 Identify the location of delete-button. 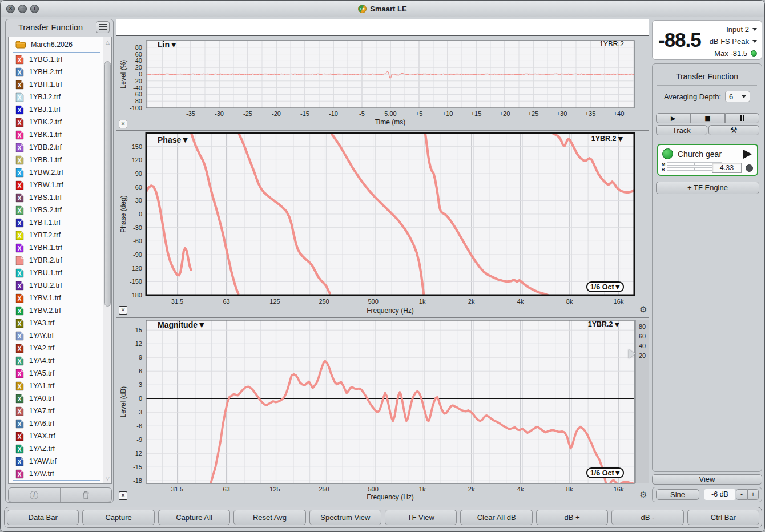
(86, 495).